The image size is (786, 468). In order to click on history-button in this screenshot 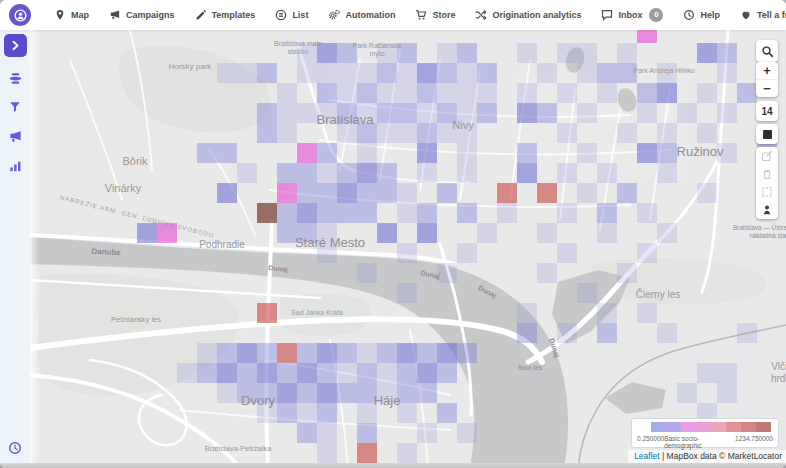, I will do `click(15, 448)`.